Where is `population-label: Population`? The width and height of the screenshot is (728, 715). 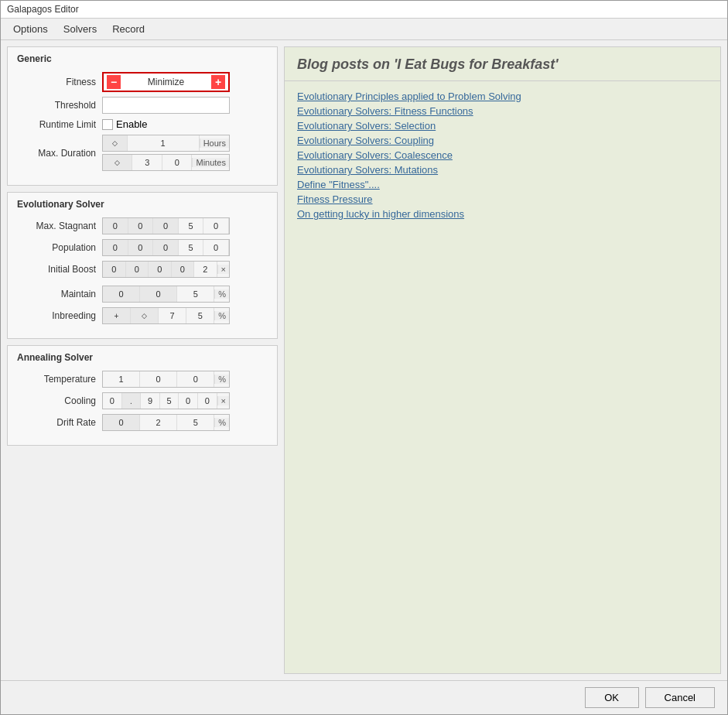
population-label: Population is located at coordinates (60, 248).